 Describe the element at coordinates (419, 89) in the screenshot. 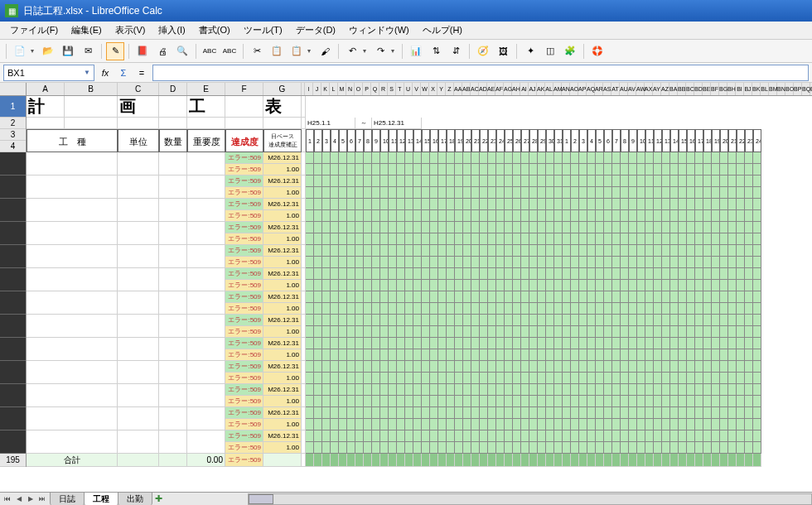

I see `column-headers: ABCDEFGIJKLMNOPQRSTUVWXYZAAABACADAEAFAGA…` at that location.